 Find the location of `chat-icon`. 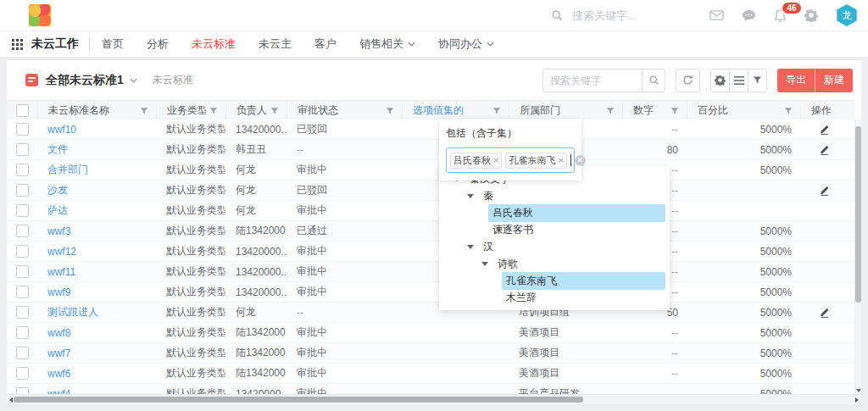

chat-icon is located at coordinates (749, 15).